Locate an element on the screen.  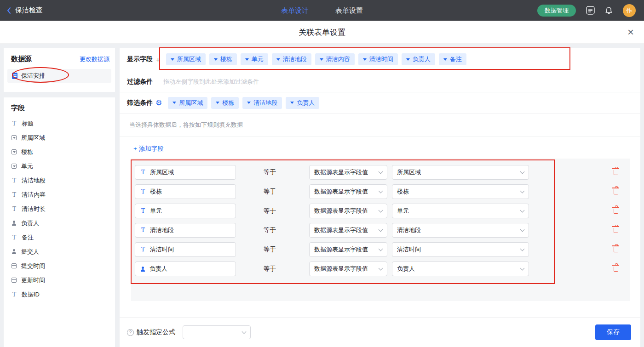
sidebar-field-item: T清洁时长 is located at coordinates (59, 209).